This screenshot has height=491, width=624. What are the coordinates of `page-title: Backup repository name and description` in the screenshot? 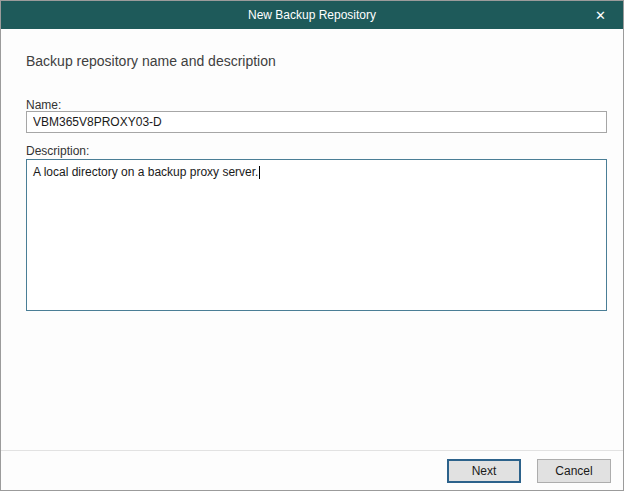 It's located at (151, 61).